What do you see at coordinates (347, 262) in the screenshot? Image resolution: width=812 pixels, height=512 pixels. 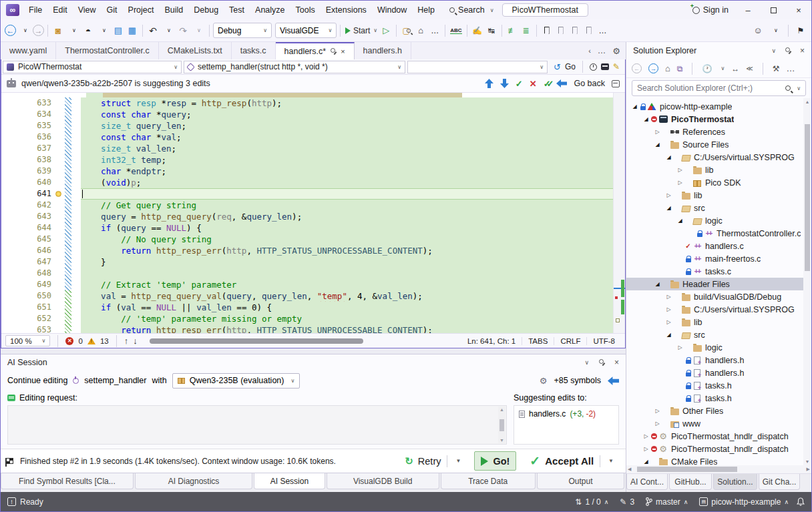 I see `code-line-content: }` at bounding box center [347, 262].